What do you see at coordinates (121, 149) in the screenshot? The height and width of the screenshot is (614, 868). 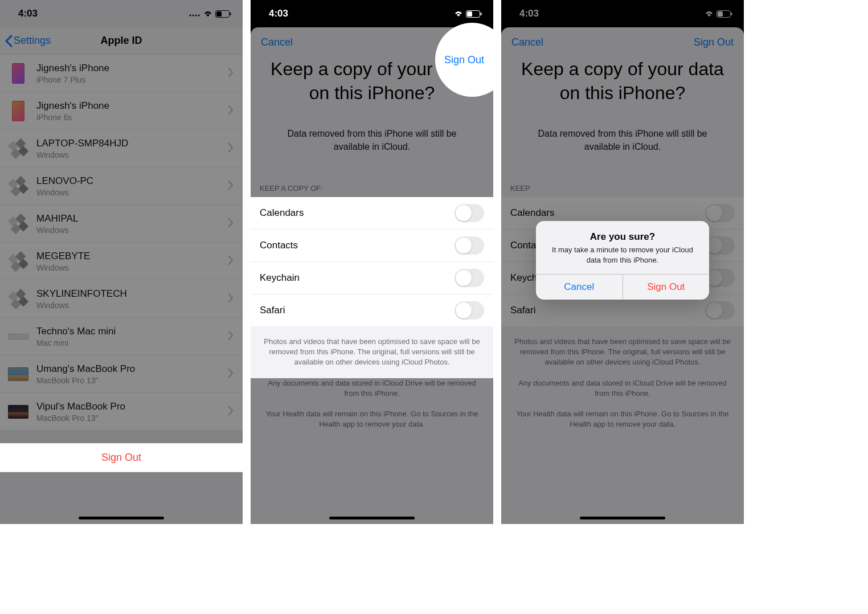 I see `device-row: LAPTOP-SMP84HJDWindows` at bounding box center [121, 149].